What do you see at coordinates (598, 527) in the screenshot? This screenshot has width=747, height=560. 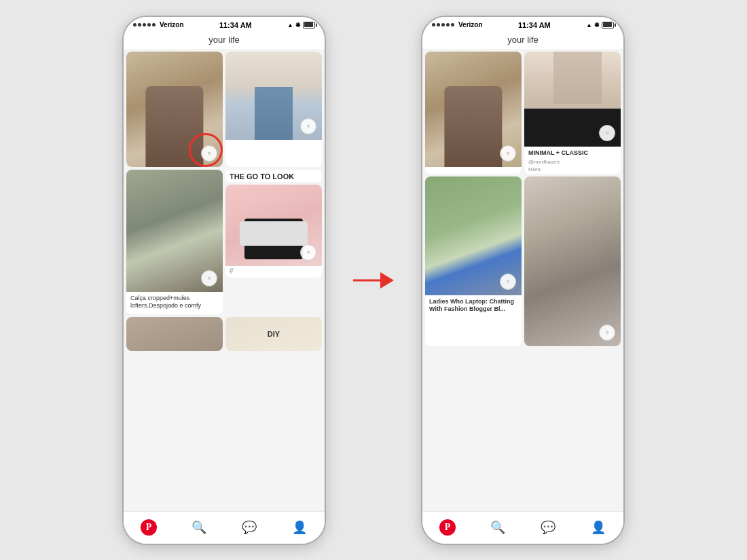 I see `nav-profile-right: 👤` at bounding box center [598, 527].